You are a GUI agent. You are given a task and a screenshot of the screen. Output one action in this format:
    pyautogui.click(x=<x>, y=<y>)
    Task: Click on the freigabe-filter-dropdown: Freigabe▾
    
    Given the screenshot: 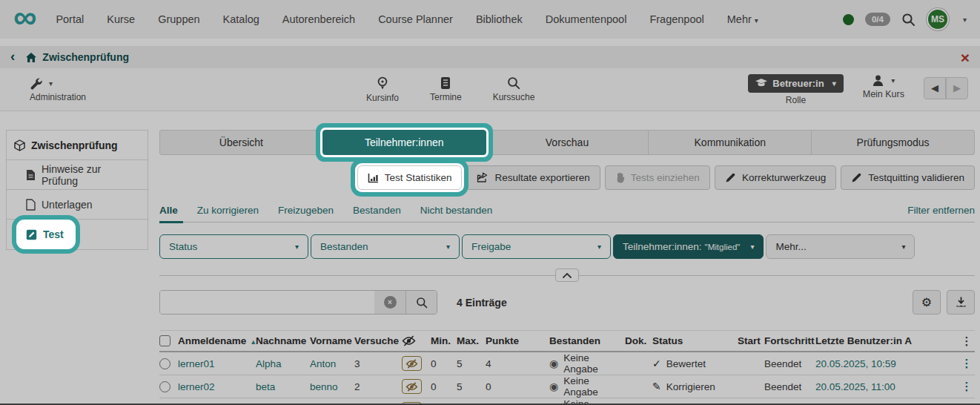 What is the action you would take?
    pyautogui.click(x=537, y=246)
    